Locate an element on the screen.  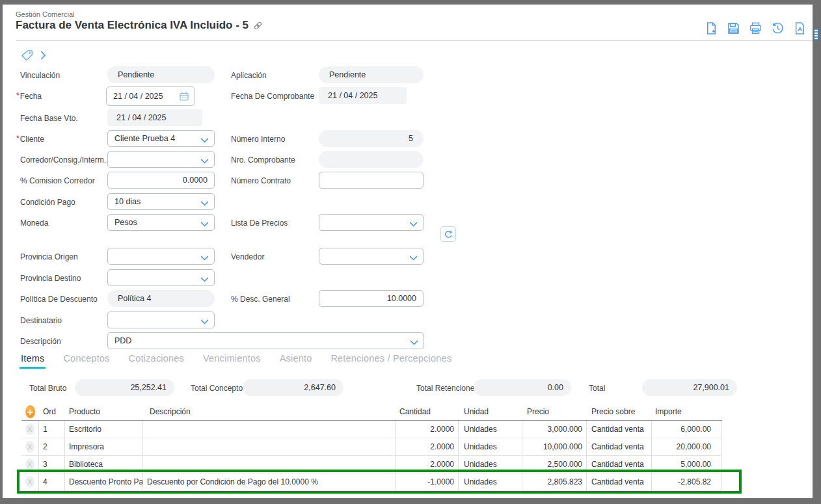
nro-comprobante-label: Nro. Comprobante is located at coordinates (263, 160).